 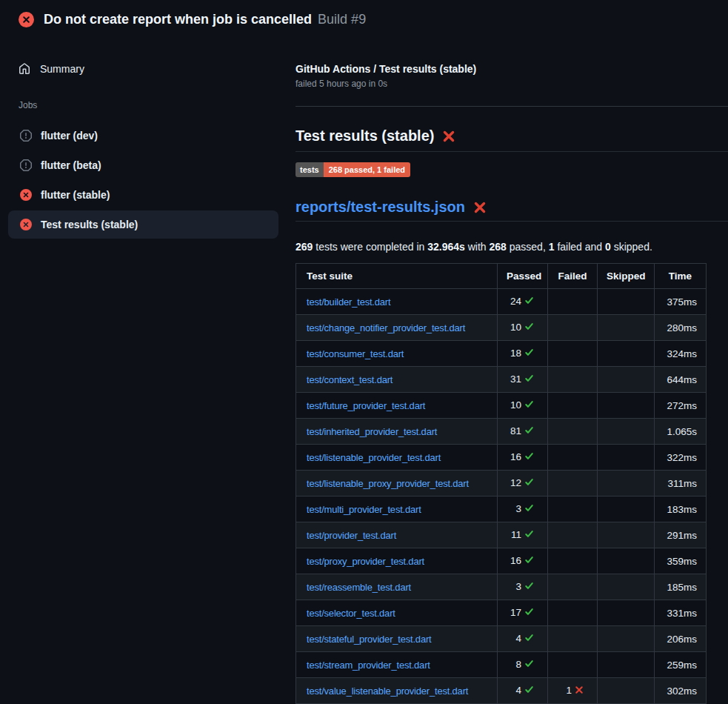 I want to click on passed-count: 4, so click(x=518, y=691).